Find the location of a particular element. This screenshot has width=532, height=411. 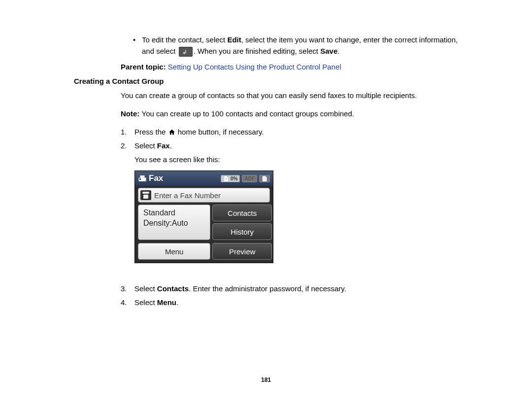

intro-paragraph: You can create a group of contacts so th… is located at coordinates (290, 96).